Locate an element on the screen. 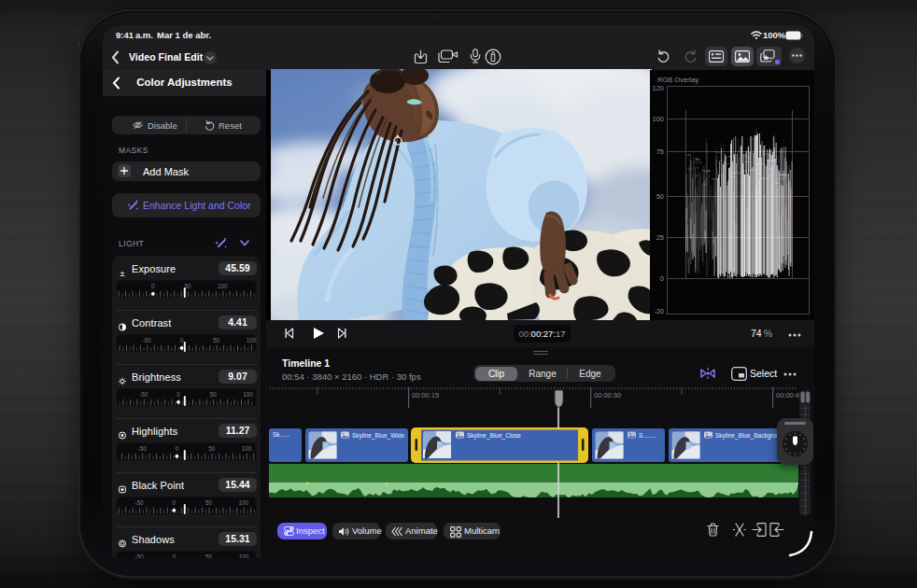 Image resolution: width=917 pixels, height=588 pixels. svg-text: Sk...... is located at coordinates (282, 435).